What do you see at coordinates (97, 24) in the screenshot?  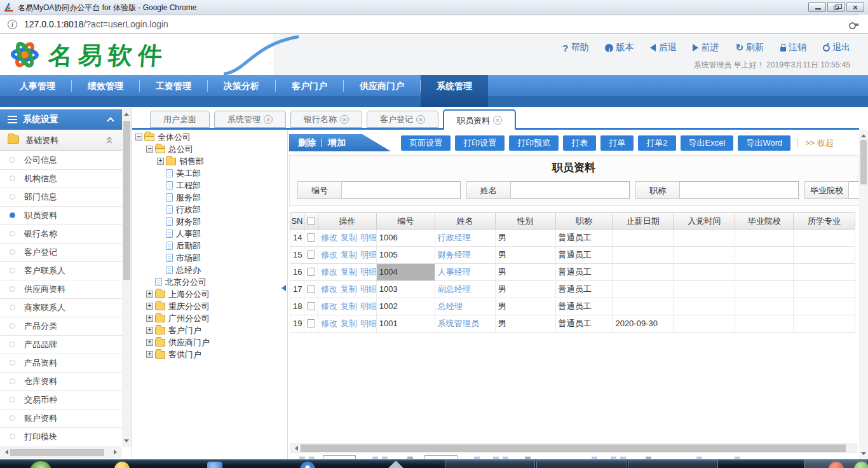 I see `url-text: 127.0.0.1:8018/?act=userLogin.login` at bounding box center [97, 24].